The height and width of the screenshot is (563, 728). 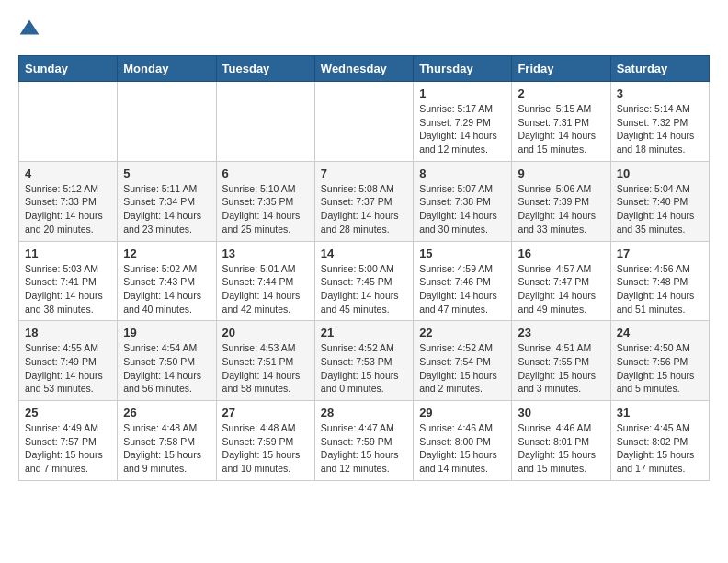 What do you see at coordinates (660, 254) in the screenshot?
I see `day-number: 17` at bounding box center [660, 254].